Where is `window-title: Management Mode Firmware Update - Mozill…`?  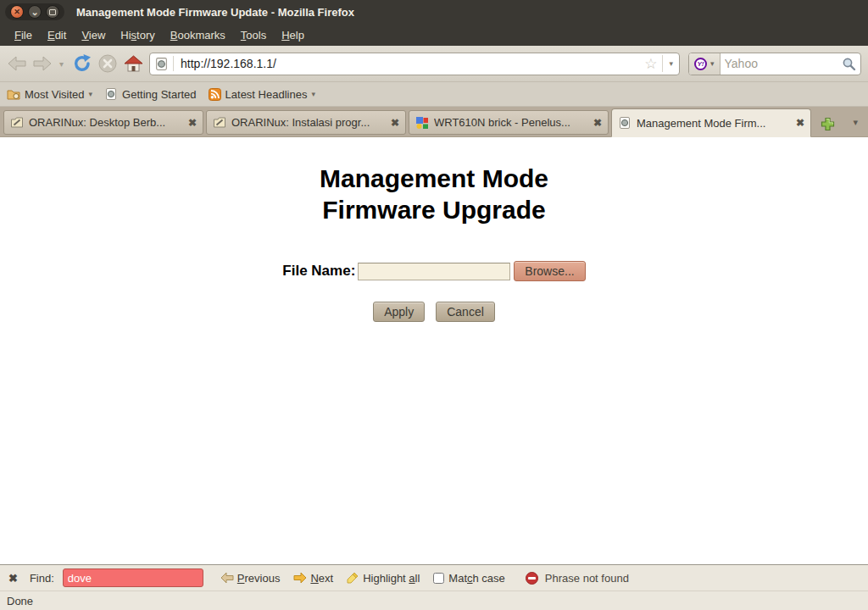 window-title: Management Mode Firmware Update - Mozill… is located at coordinates (215, 12).